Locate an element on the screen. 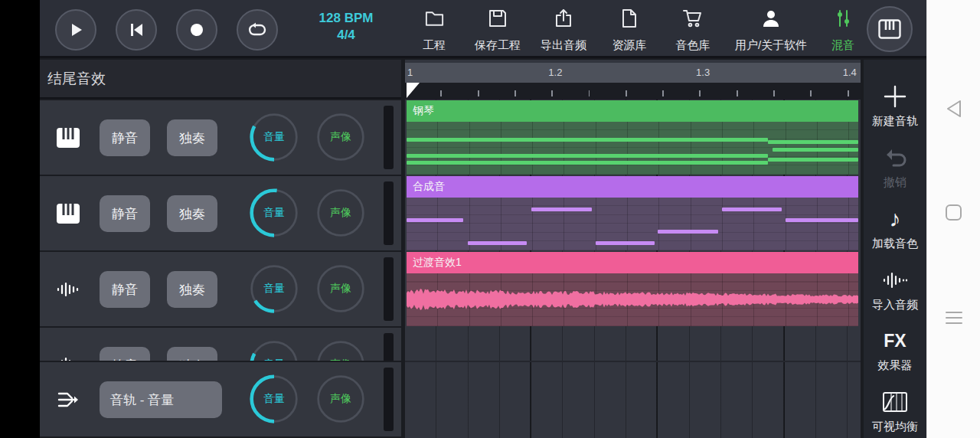  audio-track-icon is located at coordinates (68, 355).